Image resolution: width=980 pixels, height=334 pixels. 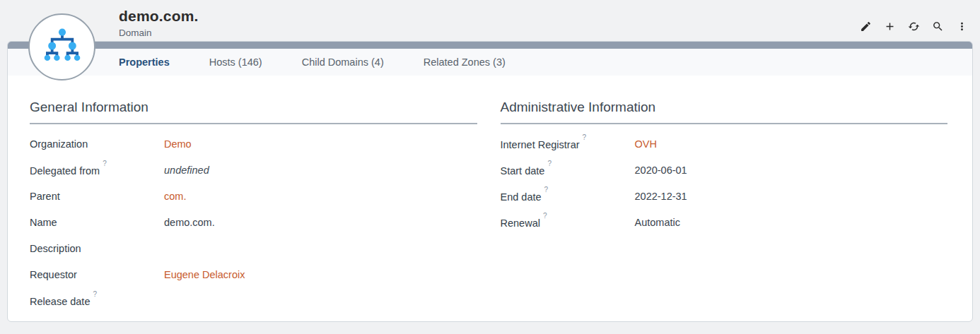 I want to click on section-title: General Information, so click(x=253, y=112).